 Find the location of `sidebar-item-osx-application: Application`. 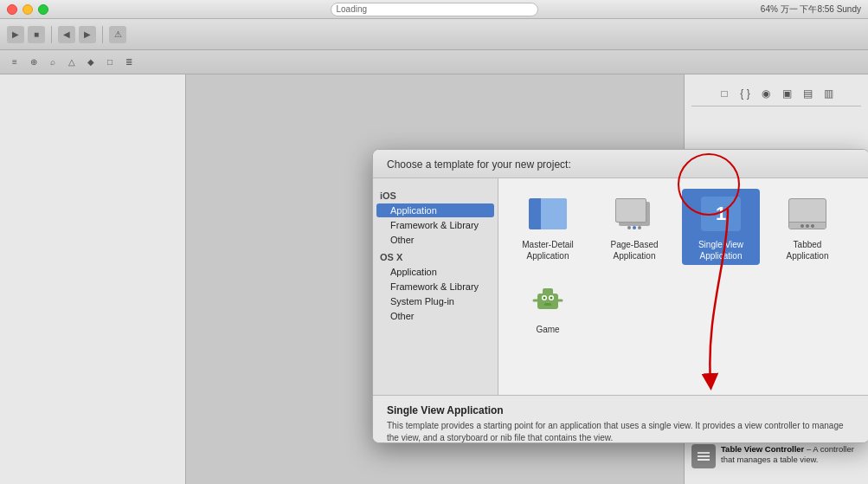

sidebar-item-osx-application: Application is located at coordinates (435, 272).